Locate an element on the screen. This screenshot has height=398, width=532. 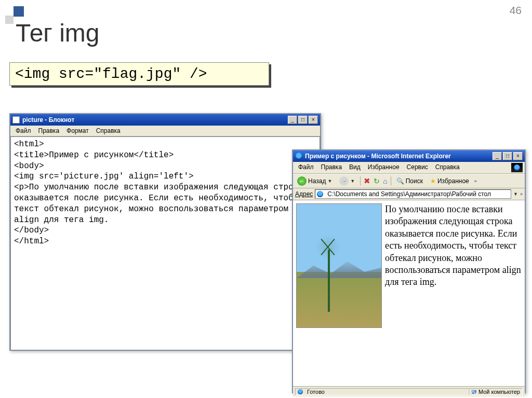
page-text: По умолчанию после вставки изображения с… is located at coordinates (453, 245).